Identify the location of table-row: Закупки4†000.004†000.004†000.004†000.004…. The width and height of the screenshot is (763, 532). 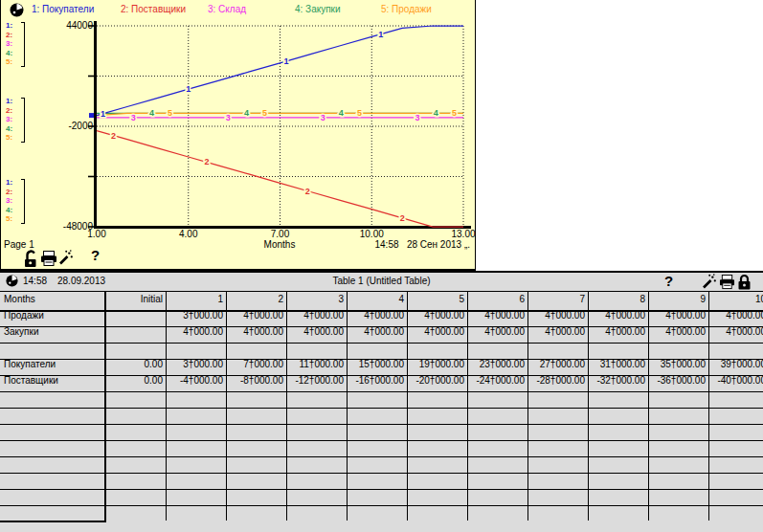
(381, 333).